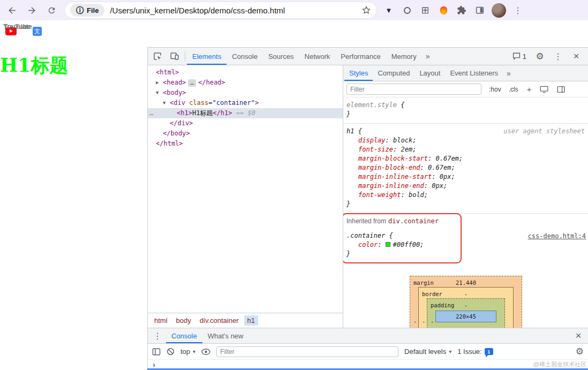  What do you see at coordinates (175, 56) in the screenshot?
I see `device-toolbar-icon` at bounding box center [175, 56].